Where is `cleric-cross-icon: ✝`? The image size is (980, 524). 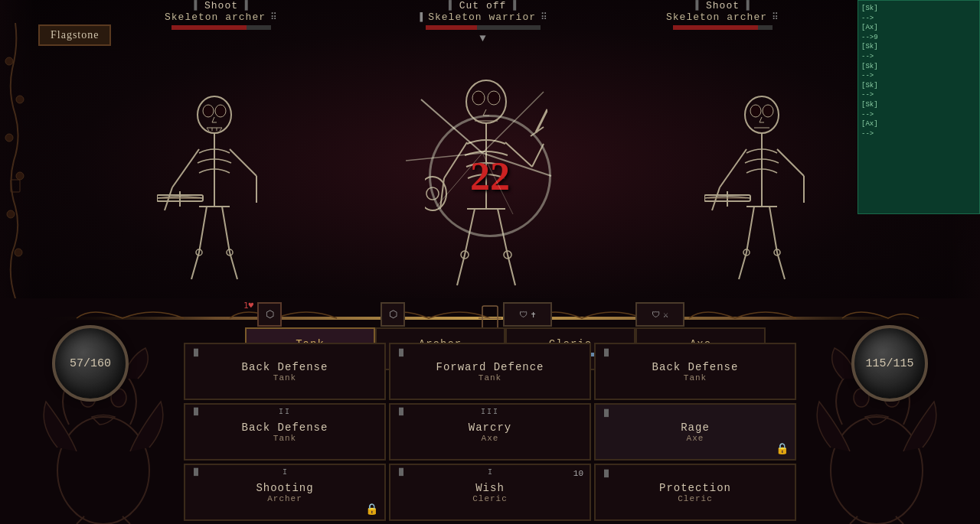 cleric-cross-icon: ✝ is located at coordinates (533, 315).